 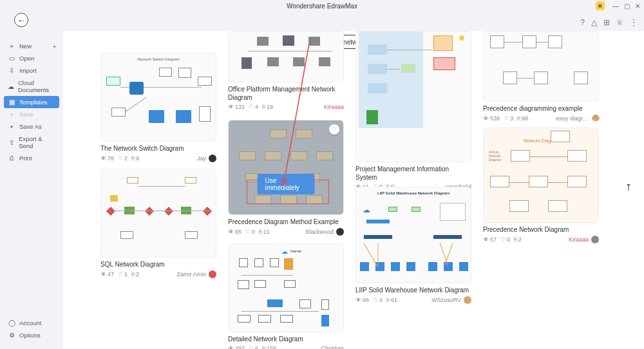 What do you see at coordinates (12, 46) in the screenshot?
I see `plus-icon: ＋` at bounding box center [12, 46].